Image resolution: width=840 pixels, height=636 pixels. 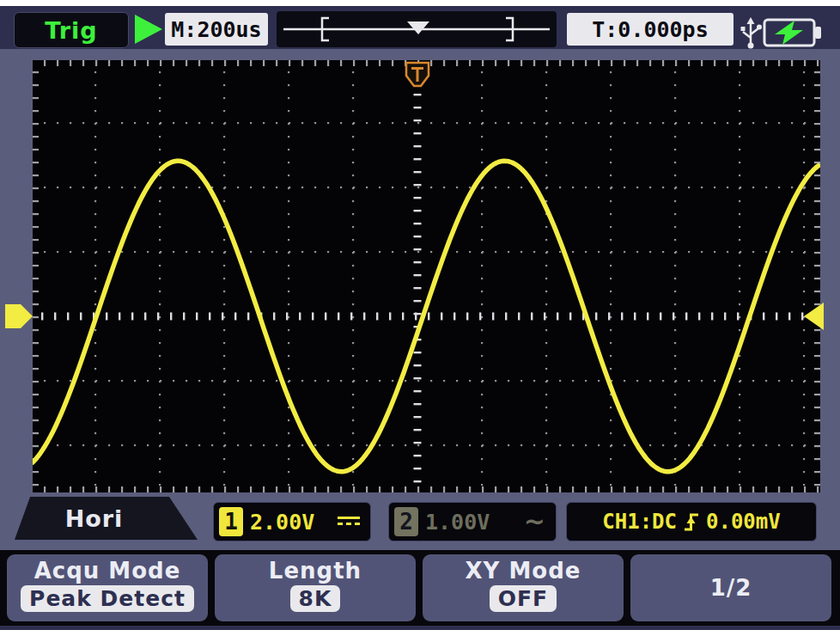 I want to click on softkey-value: Peak Detect, so click(x=107, y=598).